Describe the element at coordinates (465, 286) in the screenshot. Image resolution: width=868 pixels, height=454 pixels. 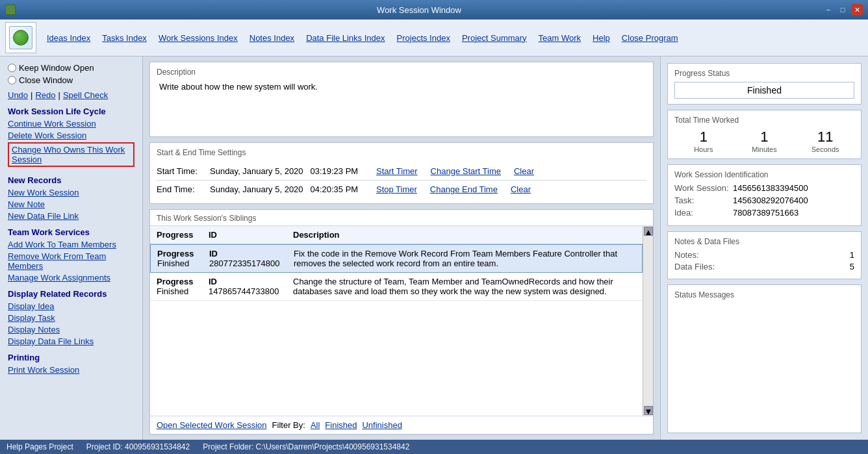
I see `sibling-2-description: Change the structure of Team, Team Membe…` at that location.